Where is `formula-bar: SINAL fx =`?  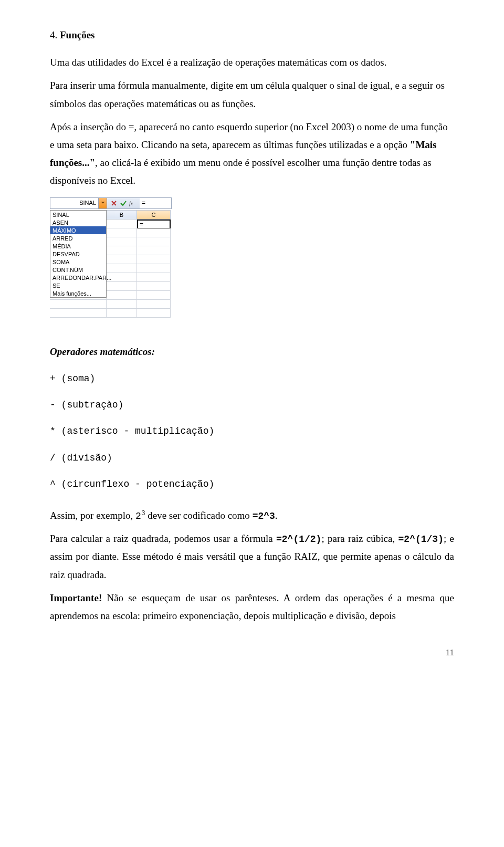 formula-bar: SINAL fx = is located at coordinates (111, 203).